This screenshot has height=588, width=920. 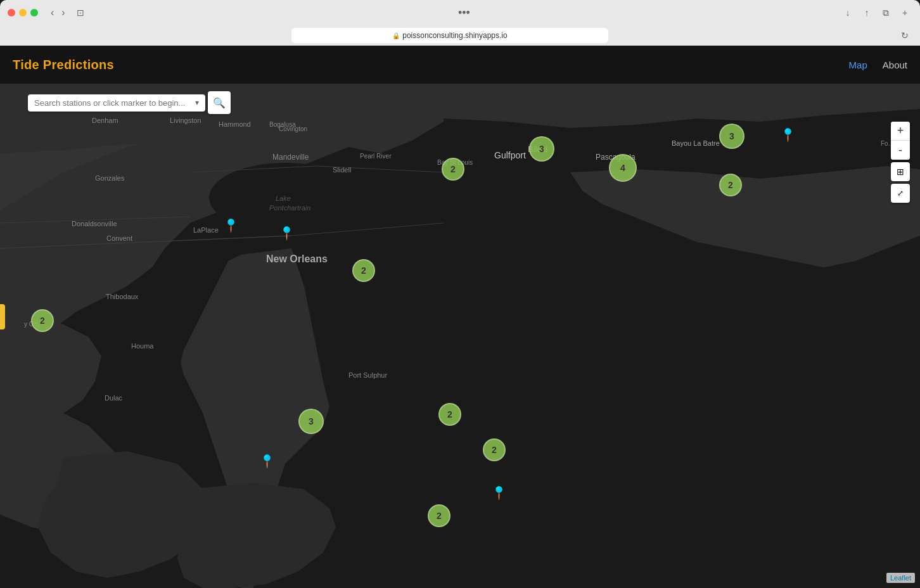 What do you see at coordinates (58, 13) in the screenshot?
I see `nav-buttons: ‹ ›` at bounding box center [58, 13].